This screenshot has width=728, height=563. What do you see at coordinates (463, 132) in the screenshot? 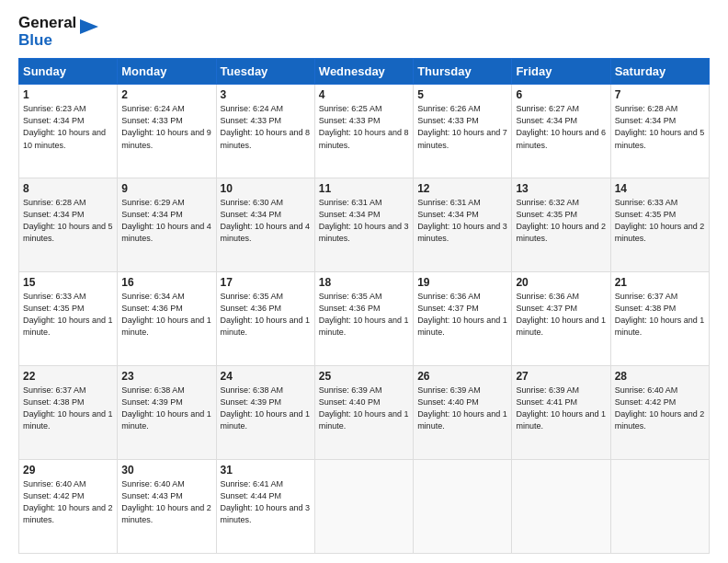
I see `calendar-cell: 5 Sunrise: 6:26 AMSunset: 4:33 PMDayligh…` at bounding box center [463, 132].